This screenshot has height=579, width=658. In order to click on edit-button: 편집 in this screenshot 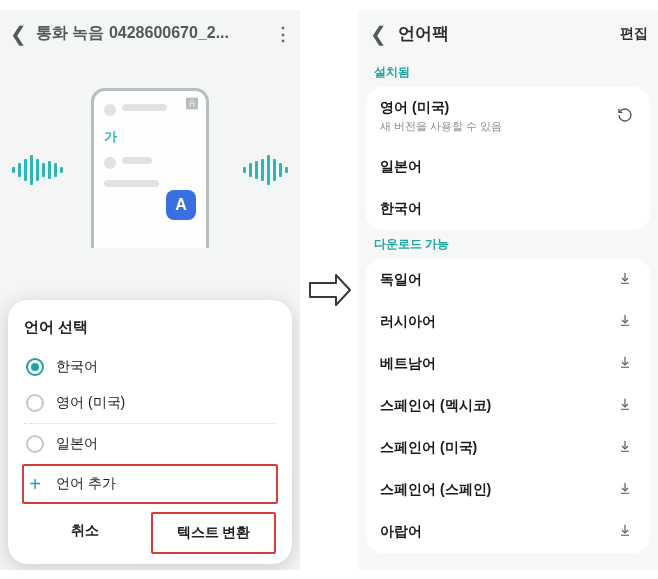, I will do `click(634, 34)`.